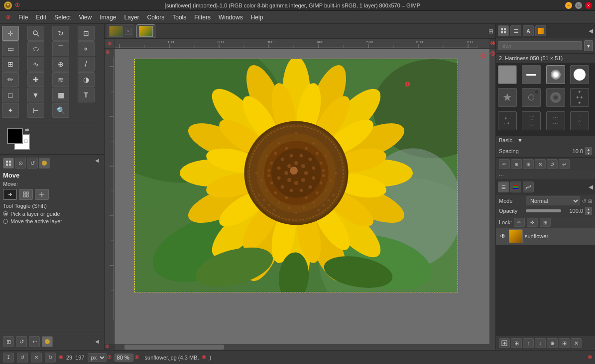 The image size is (595, 364). Describe the element at coordinates (516, 343) in the screenshot. I see `layer-copy-btn: ⊞` at that location.